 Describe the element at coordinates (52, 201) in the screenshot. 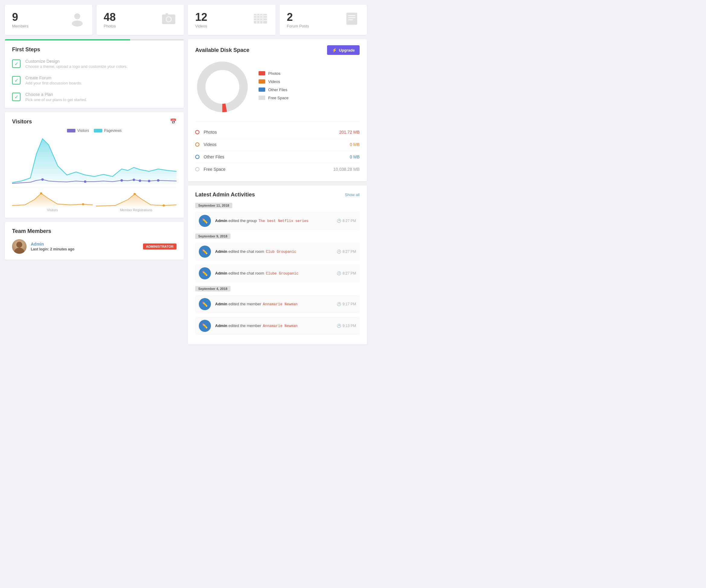

I see `mini-chart-visitors: Visitors` at that location.